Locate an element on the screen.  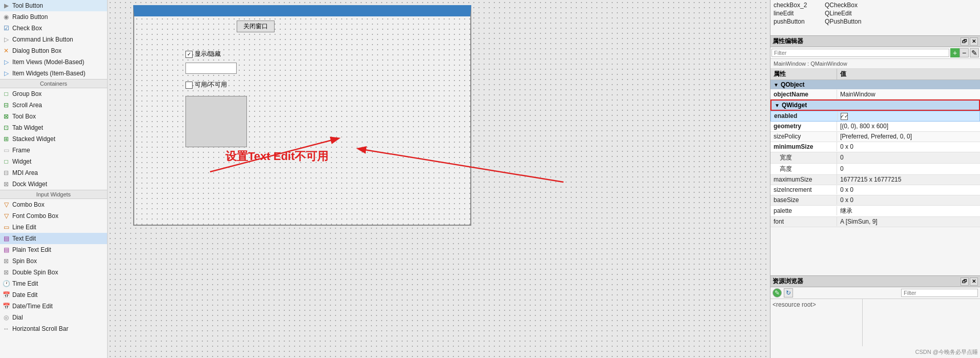
checkbox-enable-input is located at coordinates (189, 85).